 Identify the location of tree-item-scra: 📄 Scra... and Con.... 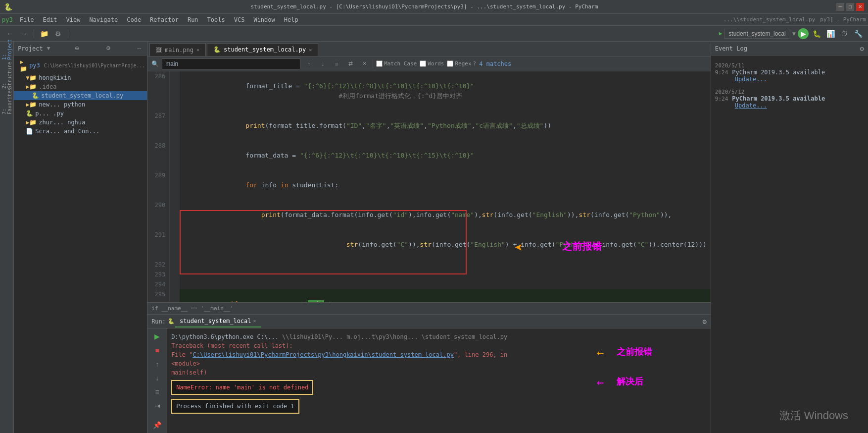
(80, 131).